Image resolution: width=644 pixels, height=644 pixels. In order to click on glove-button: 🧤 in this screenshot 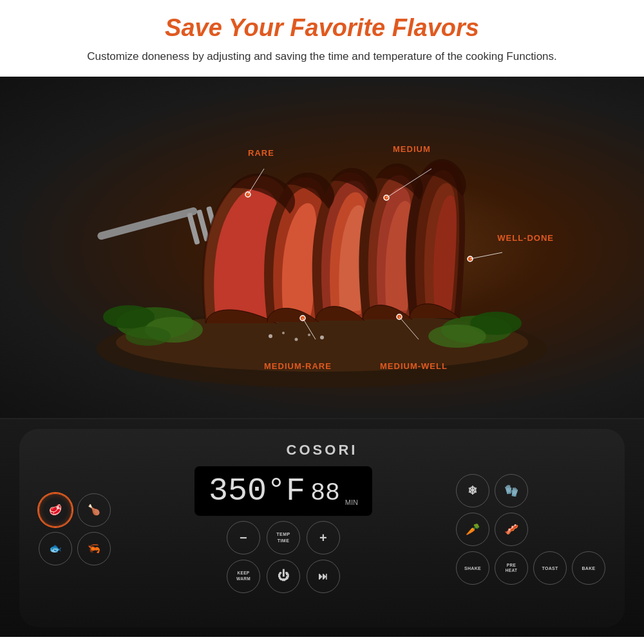, I will do `click(511, 491)`.